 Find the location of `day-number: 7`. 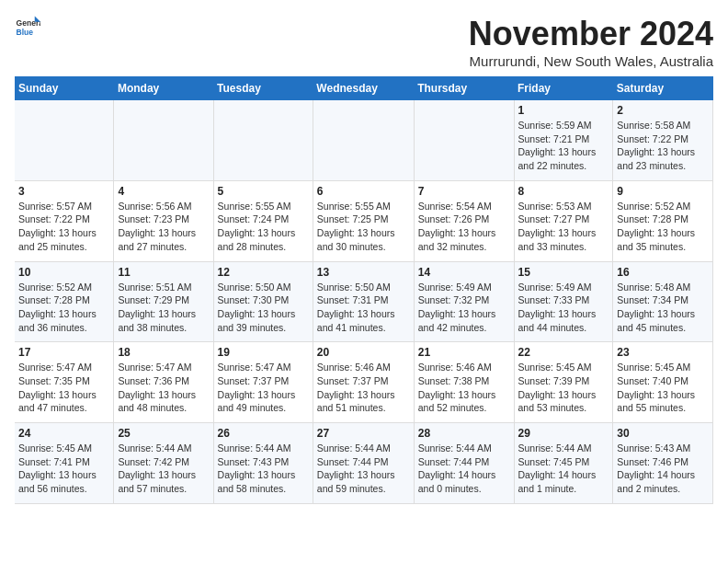

day-number: 7 is located at coordinates (464, 191).